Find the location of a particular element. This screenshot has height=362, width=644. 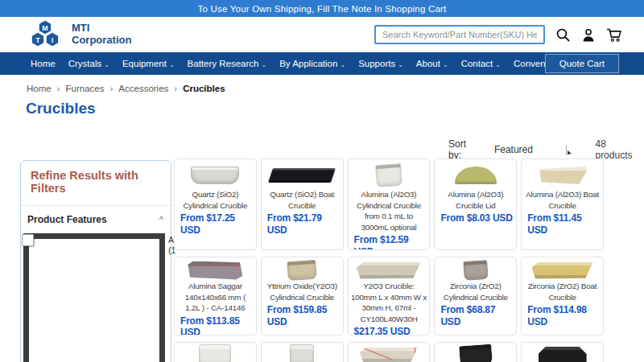

search-input is located at coordinates (460, 35).